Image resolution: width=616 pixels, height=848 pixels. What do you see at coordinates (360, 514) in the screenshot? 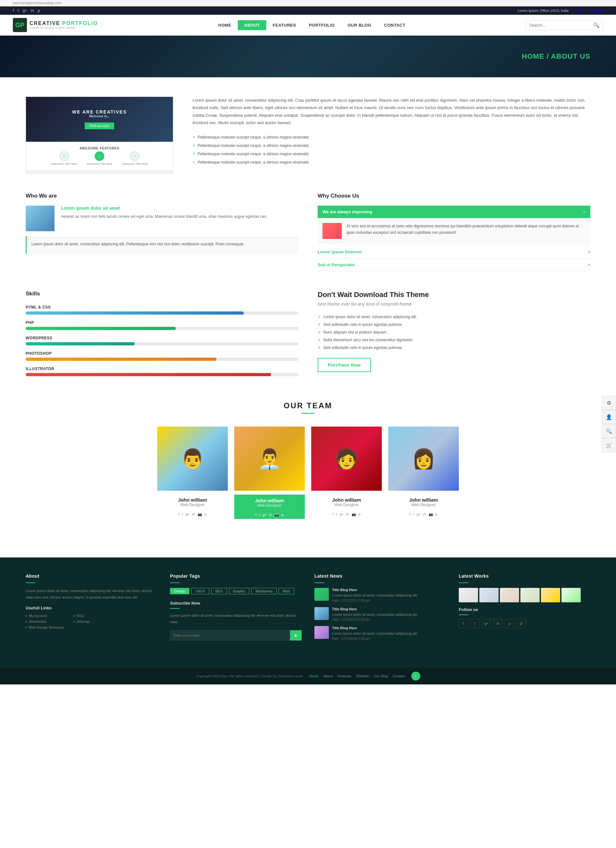
I see `team3-pinterest: p` at bounding box center [360, 514].